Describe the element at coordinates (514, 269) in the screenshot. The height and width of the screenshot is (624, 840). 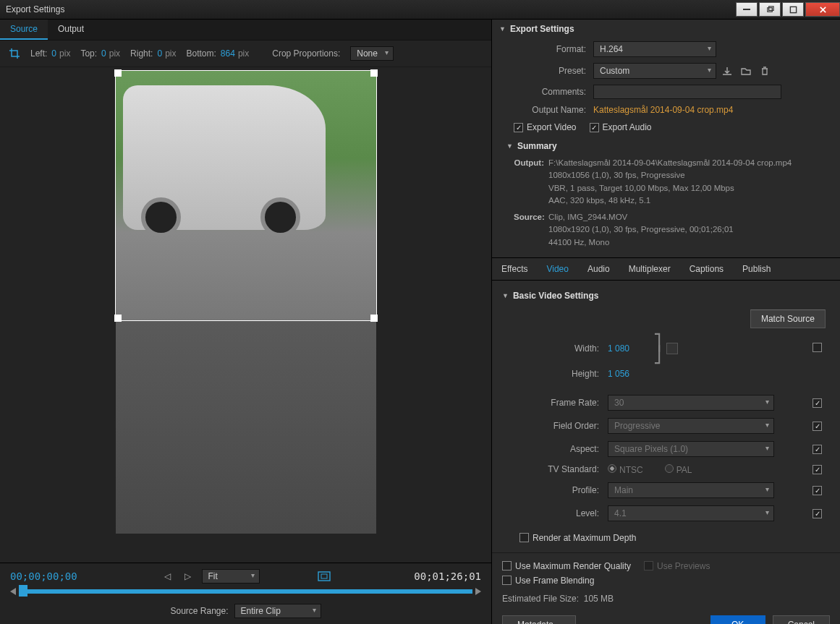
I see `tab-effects: Effects` at that location.